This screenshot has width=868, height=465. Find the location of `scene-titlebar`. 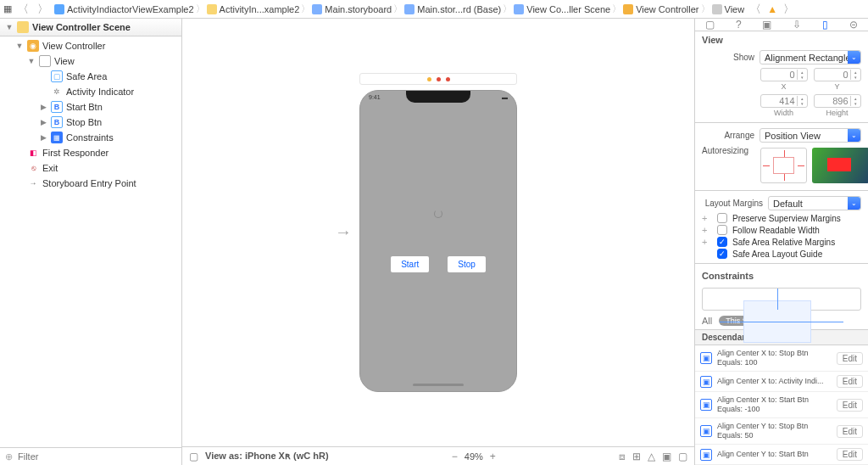

scene-titlebar is located at coordinates (438, 79).